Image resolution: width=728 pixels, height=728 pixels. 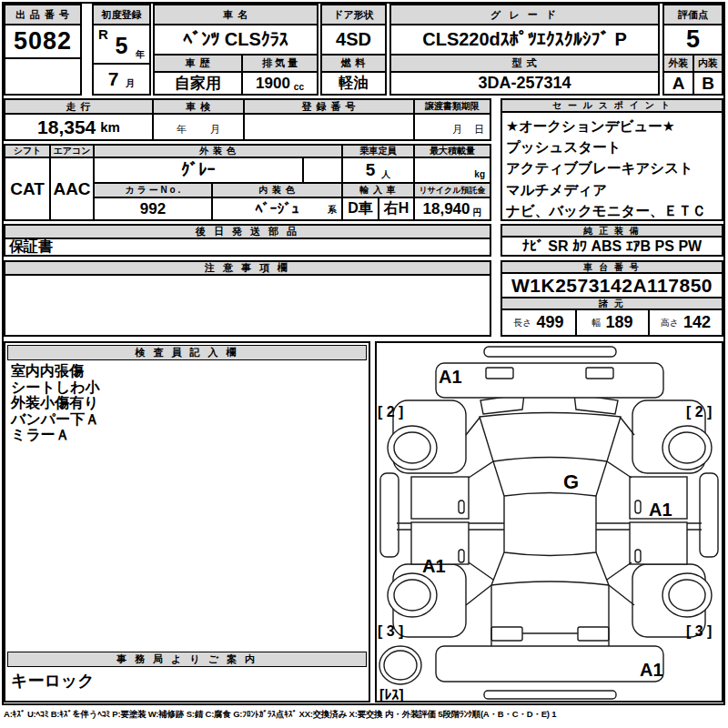 I want to click on transfer-day-placeholder: 日, so click(x=479, y=129).